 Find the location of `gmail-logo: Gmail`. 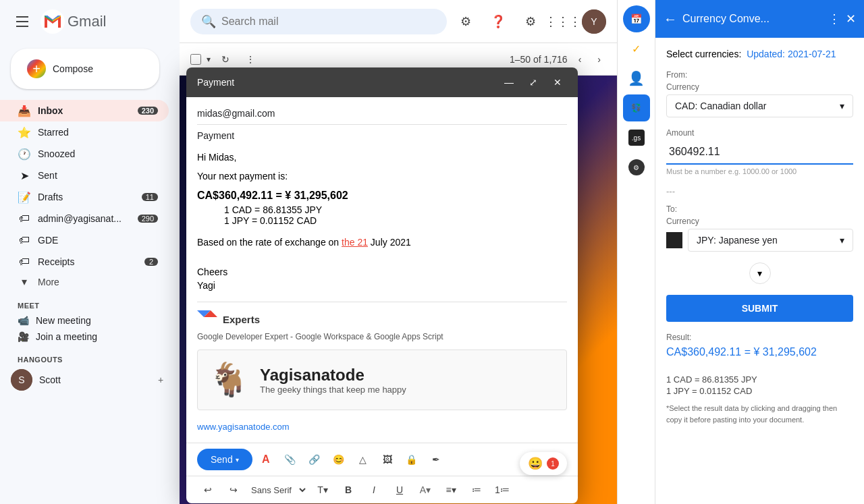

gmail-logo: Gmail is located at coordinates (73, 22).